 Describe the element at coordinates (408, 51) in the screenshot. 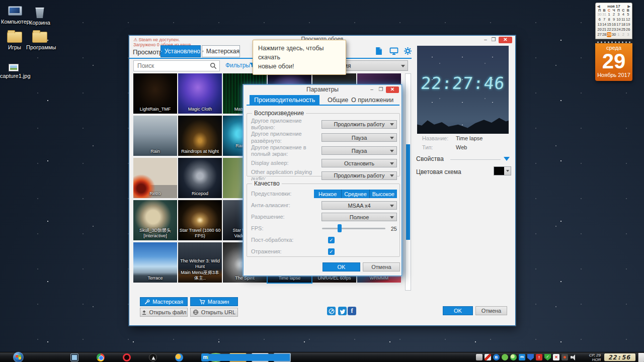

I see `gear-icon` at that location.